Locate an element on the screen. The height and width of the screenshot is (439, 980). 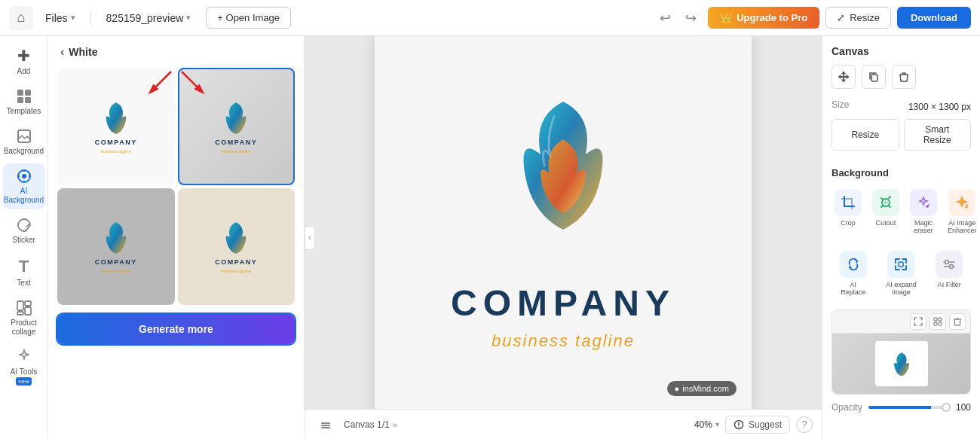
bg-item-1: COMPANY business tagline is located at coordinates (116, 127).